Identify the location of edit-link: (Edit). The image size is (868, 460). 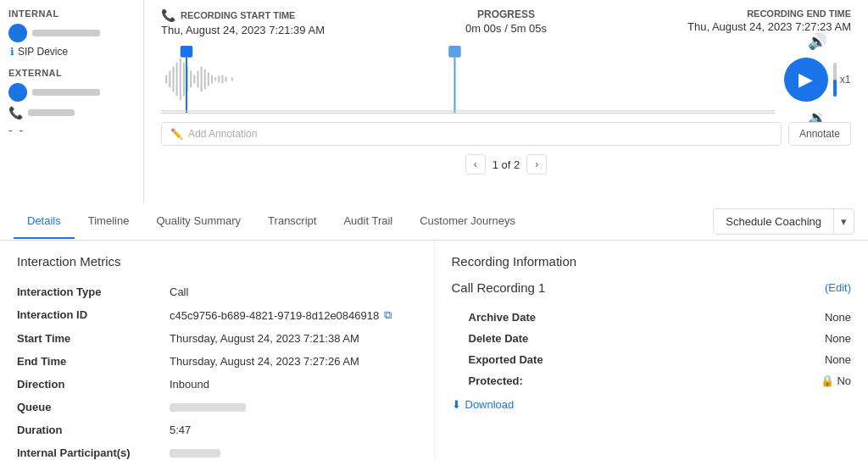
(837, 288).